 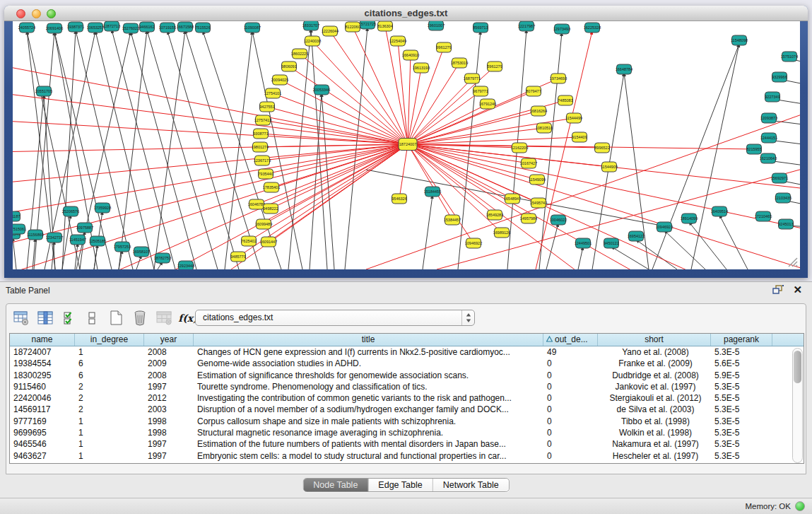 What do you see at coordinates (312, 41) in the screenshot?
I see `svg-text: 12240038` at bounding box center [312, 41].